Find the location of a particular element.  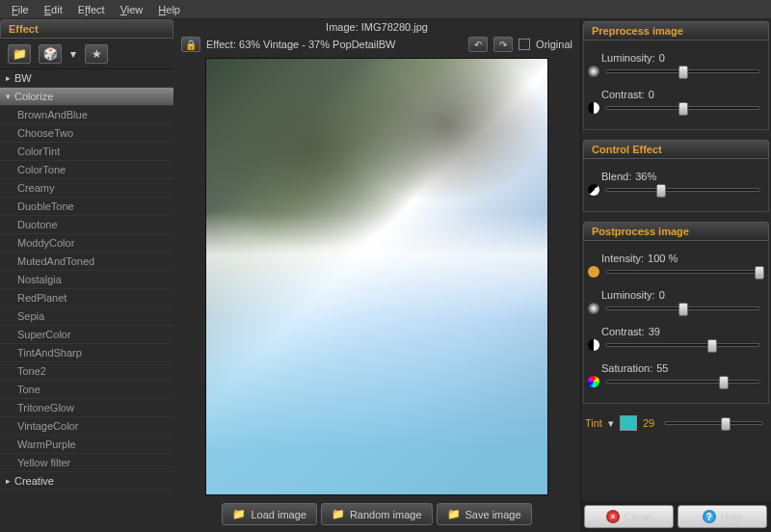

yinyang-icon is located at coordinates (594, 190).